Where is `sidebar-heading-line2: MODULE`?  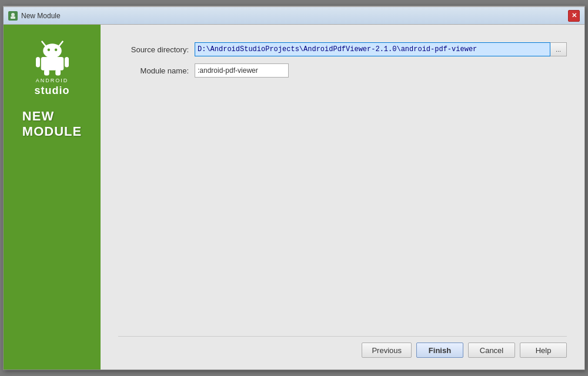
sidebar-heading-line2: MODULE is located at coordinates (52, 132).